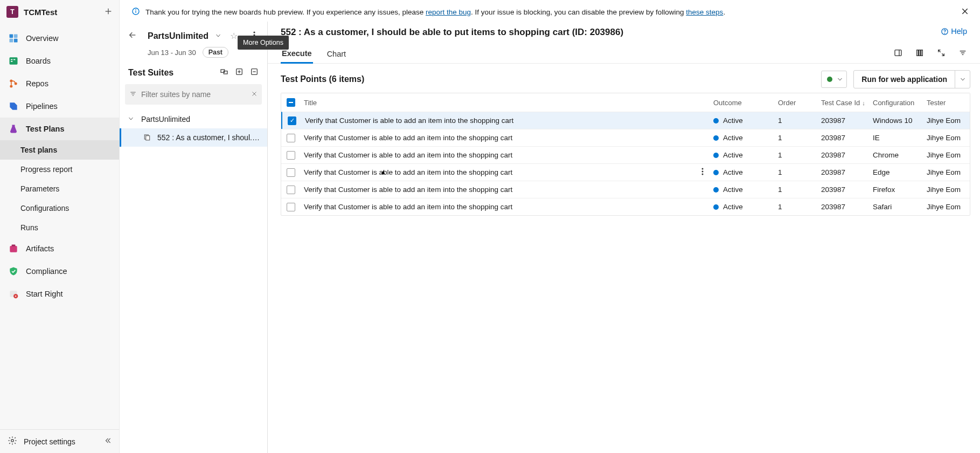 The image size is (980, 453). What do you see at coordinates (224, 72) in the screenshot?
I see `suites-collapse-expand-icon` at bounding box center [224, 72].